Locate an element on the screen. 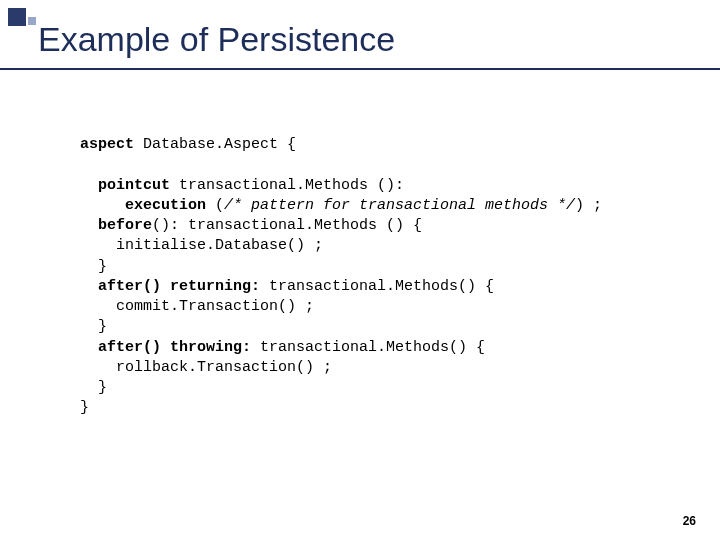 This screenshot has height=540, width=720. code-text: transactional.Methods (): is located at coordinates (287, 186).